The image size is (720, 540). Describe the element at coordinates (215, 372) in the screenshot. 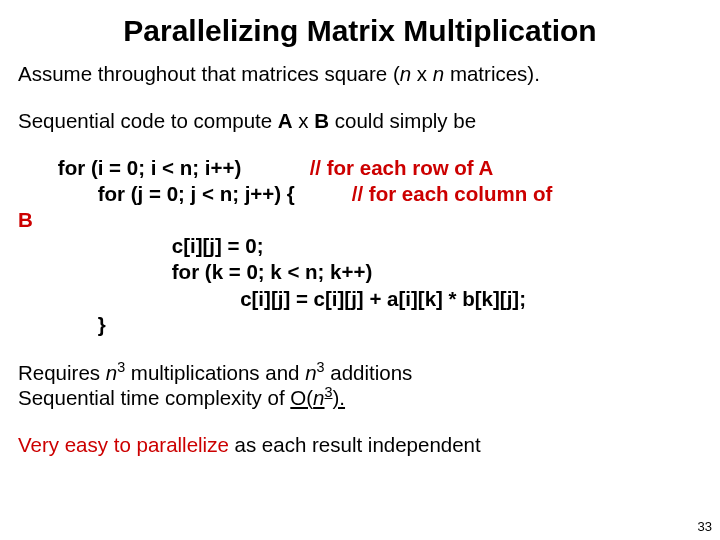

I see `req-mid: multiplications and` at that location.